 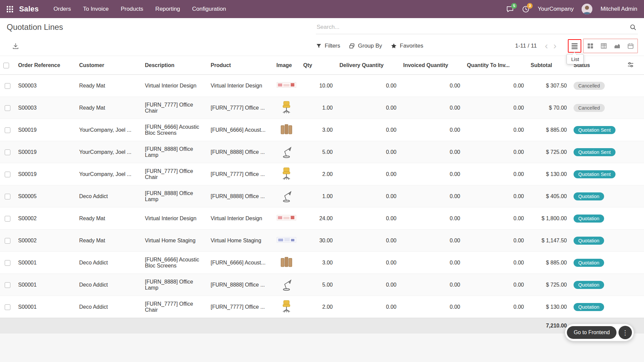 I want to click on view-switch-calendar, so click(x=631, y=46).